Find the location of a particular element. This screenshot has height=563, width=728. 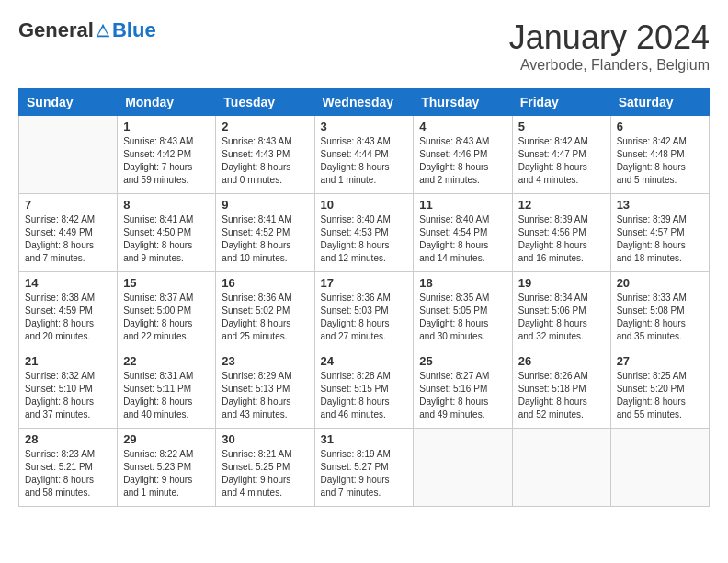

day-info: Sunrise: 8:25 AM Sunset: 5:20 PM Dayligh… is located at coordinates (660, 396).